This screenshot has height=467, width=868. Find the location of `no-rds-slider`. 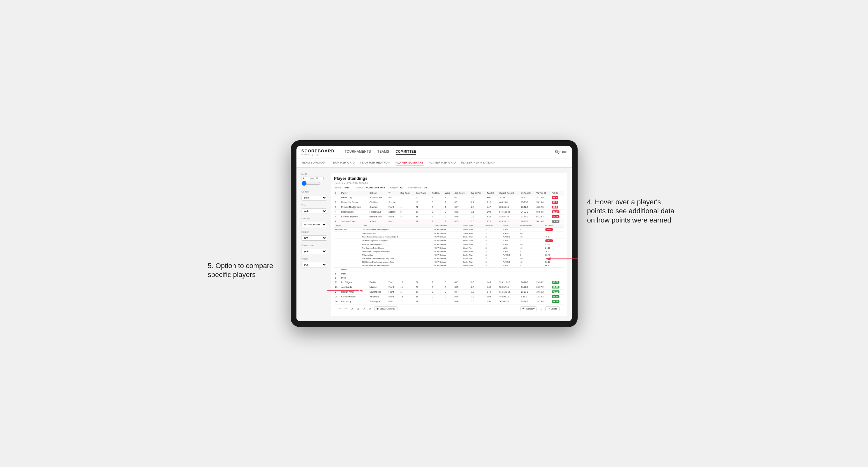

no-rds-slider is located at coordinates (311, 183).